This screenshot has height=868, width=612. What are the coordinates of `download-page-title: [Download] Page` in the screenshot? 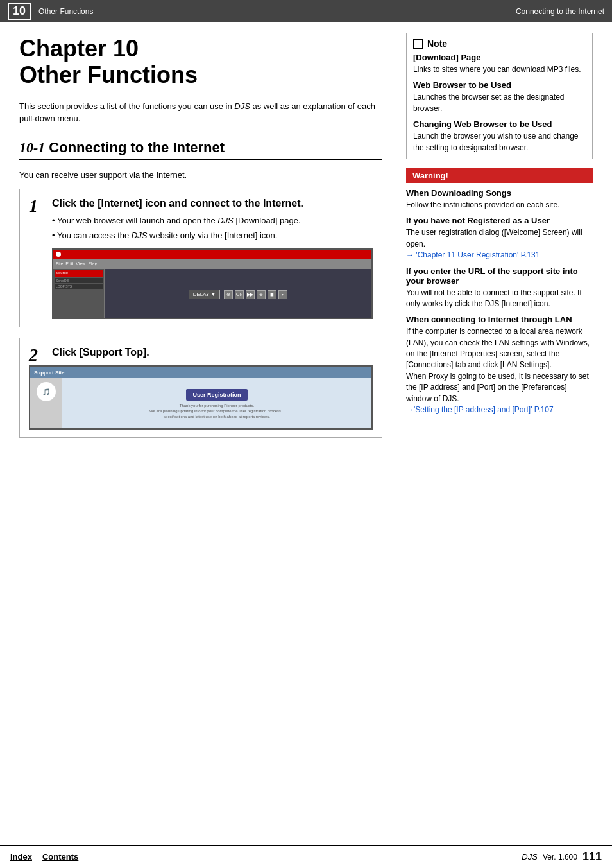 It's located at (499, 58).